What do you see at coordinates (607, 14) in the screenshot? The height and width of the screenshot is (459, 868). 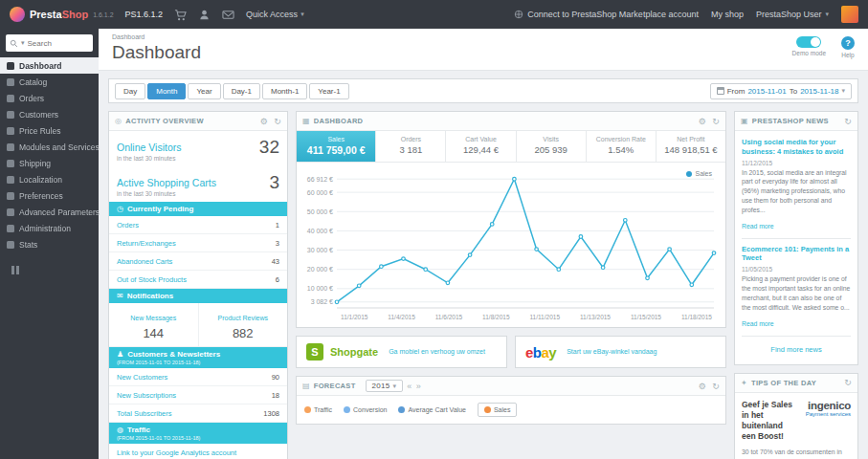 I see `marketplace-link: Connect to PrestaShop Marketplace accoun…` at bounding box center [607, 14].